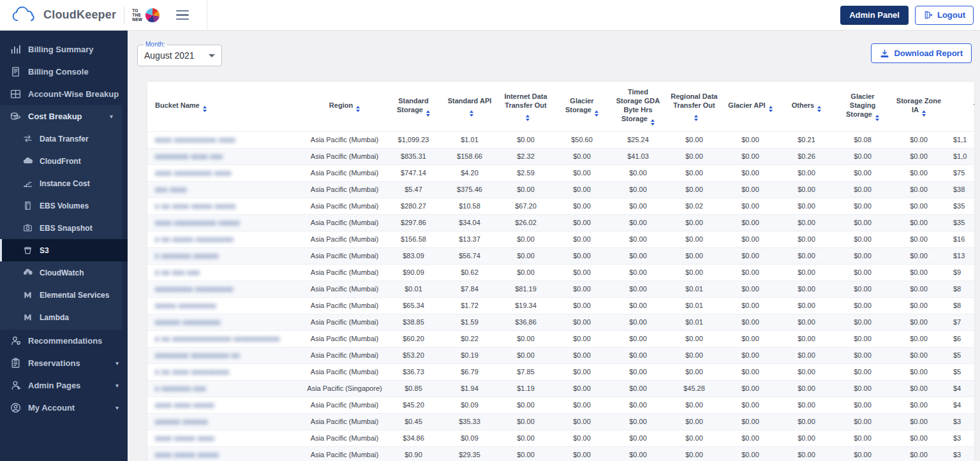 The image size is (980, 461). Describe the element at coordinates (921, 54) in the screenshot. I see `download-report-button: Download Report` at that location.